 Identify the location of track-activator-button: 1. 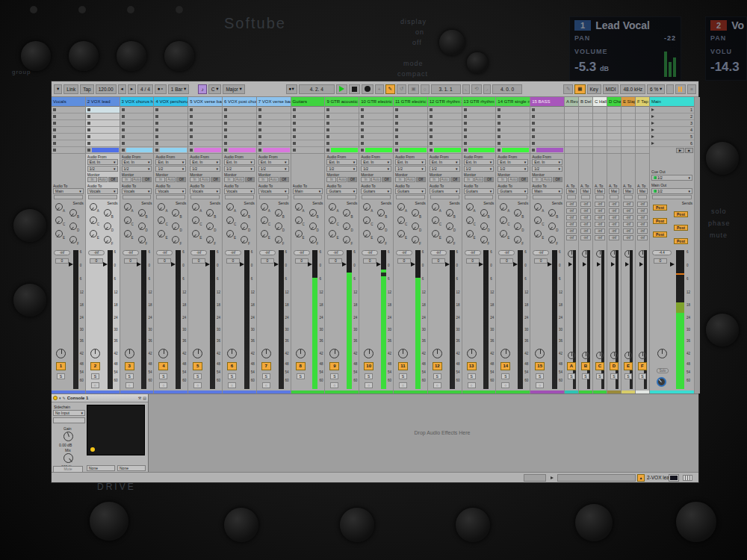
(61, 366).